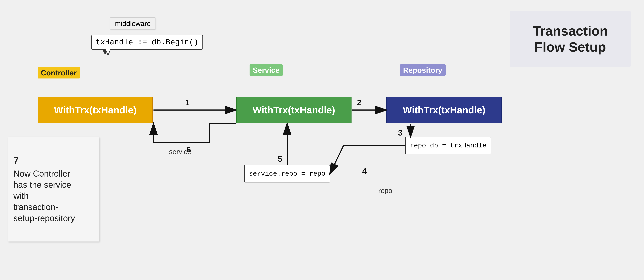  What do you see at coordinates (570, 39) in the screenshot?
I see `title-box: Transaction Flow Setup` at bounding box center [570, 39].